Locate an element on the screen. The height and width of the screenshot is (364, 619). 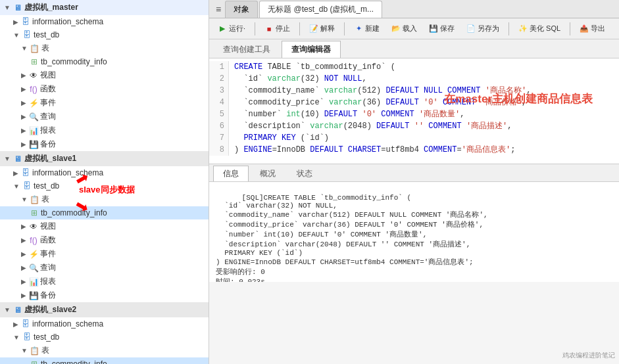
group-query-label-slave1: 查询 is located at coordinates (48, 268).